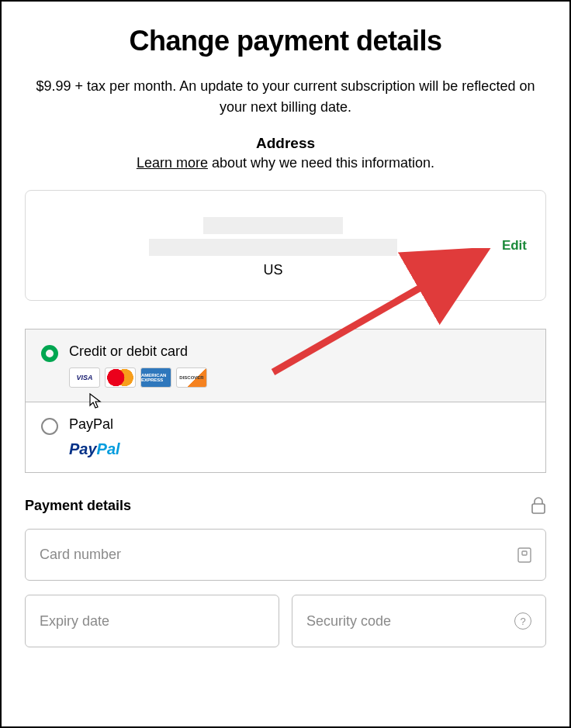 The height and width of the screenshot is (728, 571). I want to click on security-code-field: Security code ?, so click(419, 621).